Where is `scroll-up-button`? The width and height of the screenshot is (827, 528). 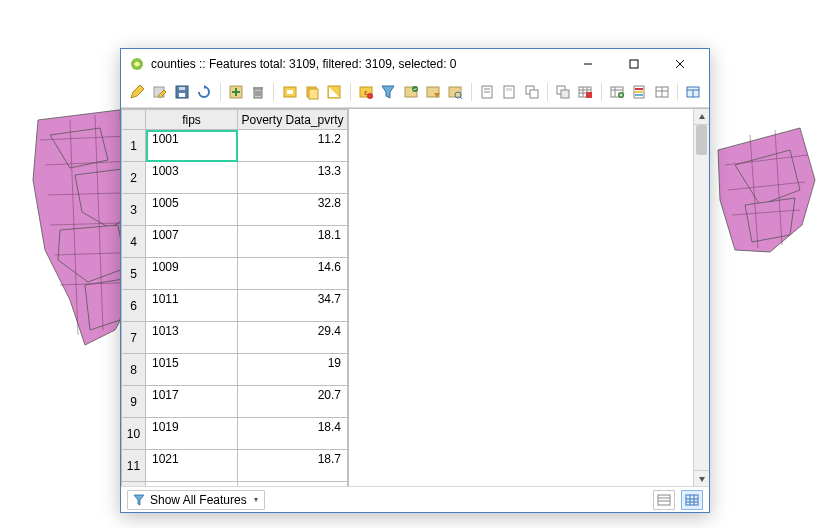 scroll-up-button is located at coordinates (702, 117).